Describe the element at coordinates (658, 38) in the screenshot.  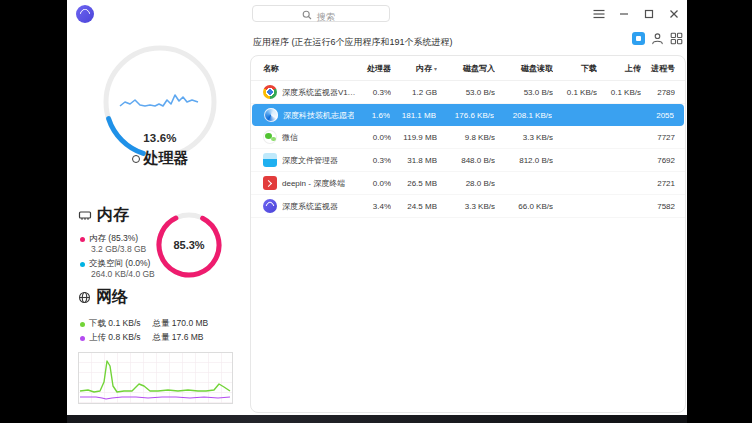
I see `my-processes-view-icon` at that location.